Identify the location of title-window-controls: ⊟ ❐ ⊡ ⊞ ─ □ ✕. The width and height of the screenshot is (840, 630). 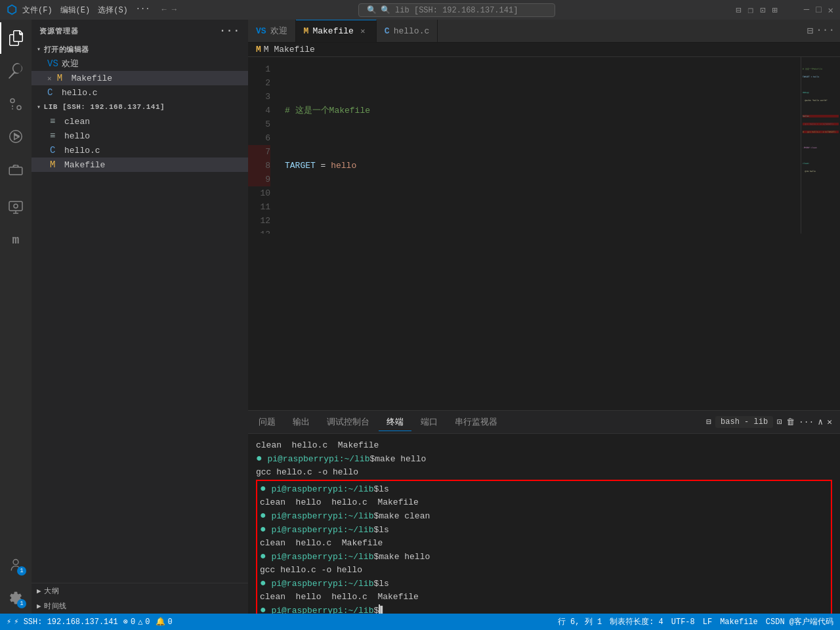
(785, 10).